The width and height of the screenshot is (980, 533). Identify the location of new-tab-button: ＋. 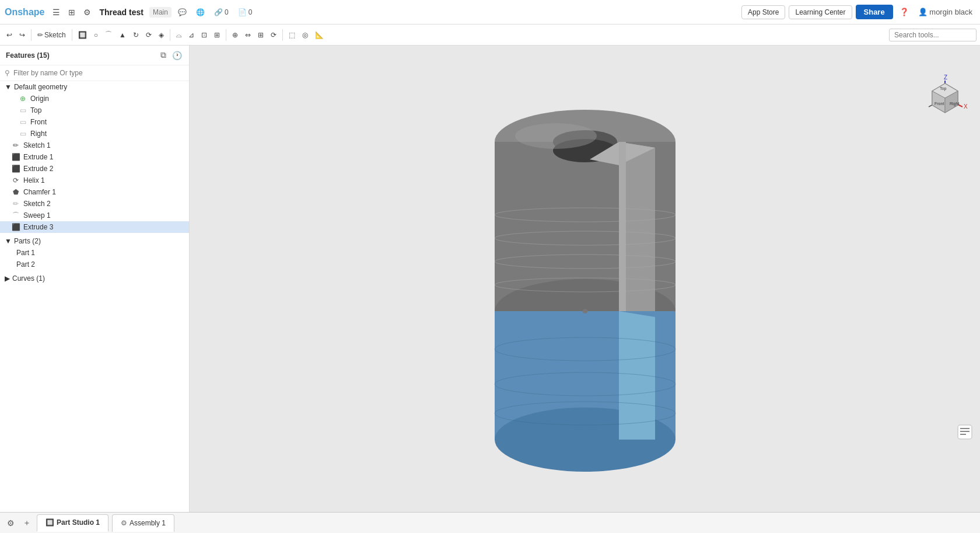
(27, 523).